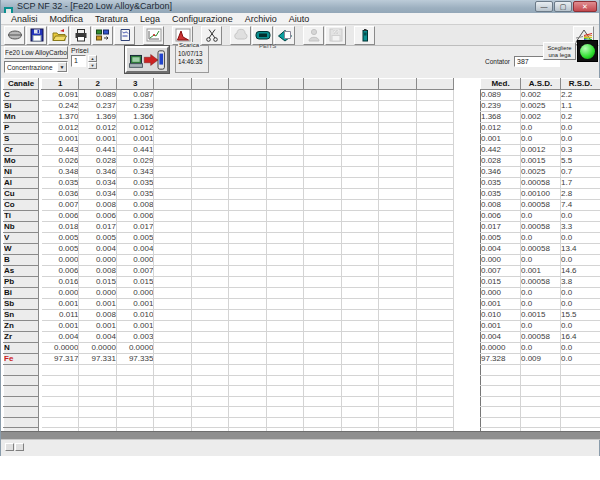  I want to click on column-header-empty, so click(284, 84).